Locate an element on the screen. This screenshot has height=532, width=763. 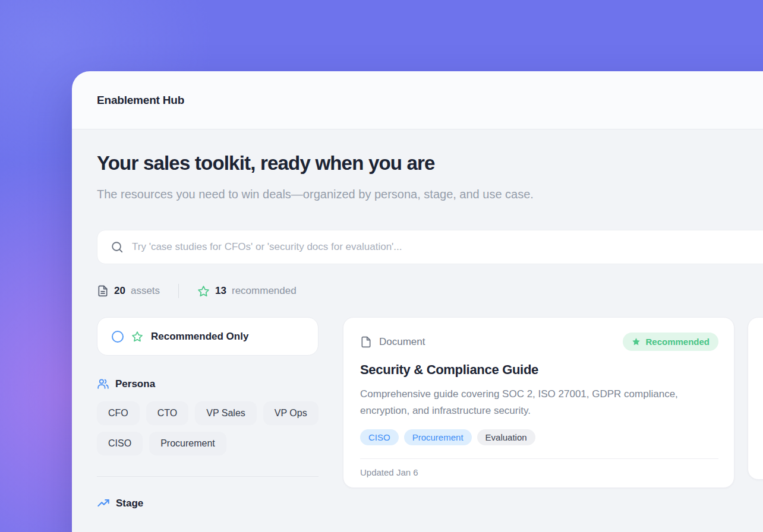
recommended-only-toggle: Recommended Only is located at coordinates (208, 336).